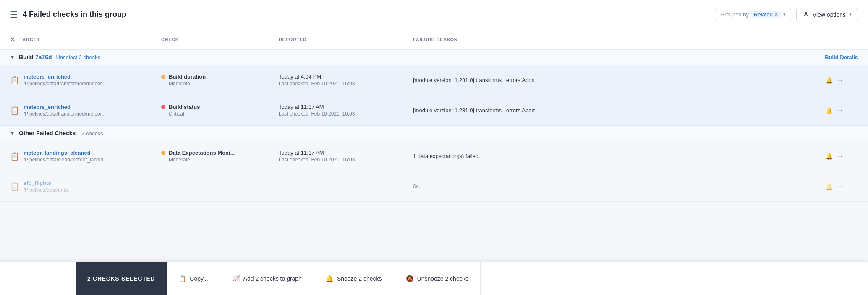 The height and width of the screenshot is (295, 868). What do you see at coordinates (86, 110) in the screenshot?
I see `target-cell-2: 📋 meteors_enriched /Pipelines/data/trans…` at bounding box center [86, 110].